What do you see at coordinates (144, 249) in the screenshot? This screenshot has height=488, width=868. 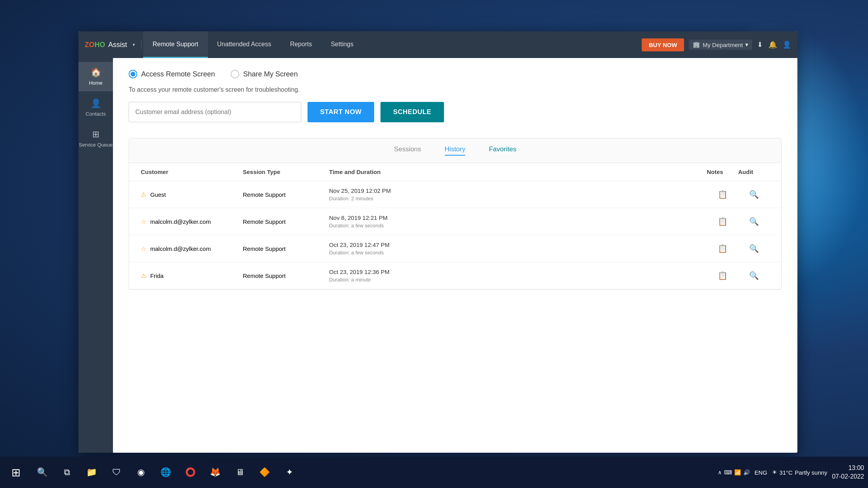 I see `star-icon-3: ☆` at bounding box center [144, 249].